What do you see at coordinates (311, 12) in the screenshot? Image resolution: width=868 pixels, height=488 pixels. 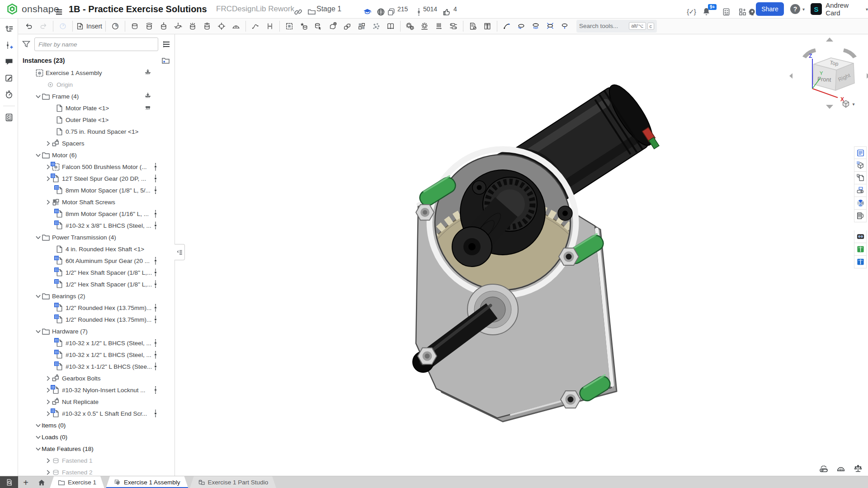 I see `breadcrumb-folder-icon` at bounding box center [311, 12].